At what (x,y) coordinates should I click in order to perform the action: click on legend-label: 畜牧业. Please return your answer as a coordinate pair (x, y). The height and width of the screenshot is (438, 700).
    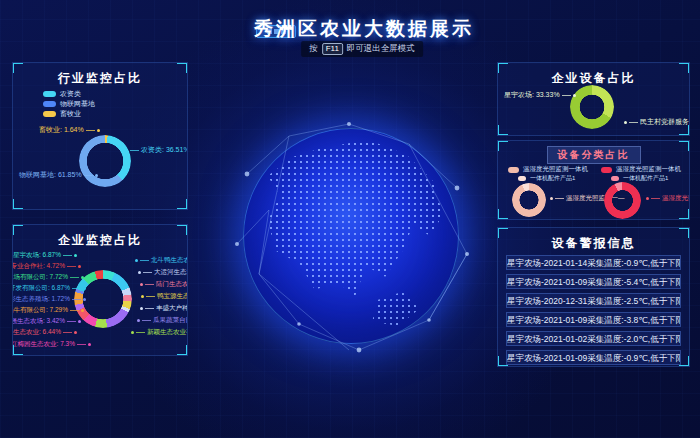
    Looking at the image, I should click on (70, 114).